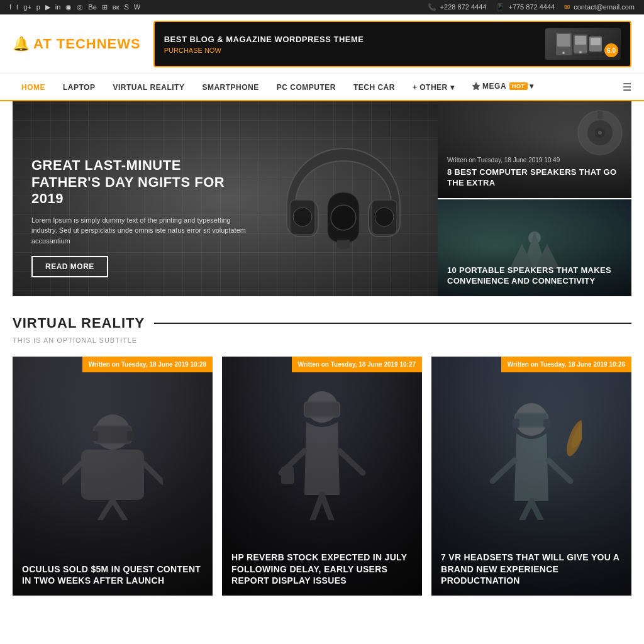 The width and height of the screenshot is (644, 644). I want to click on hero-excerpt: Lorem Ipsum is simply dummy text of the …, so click(142, 231).